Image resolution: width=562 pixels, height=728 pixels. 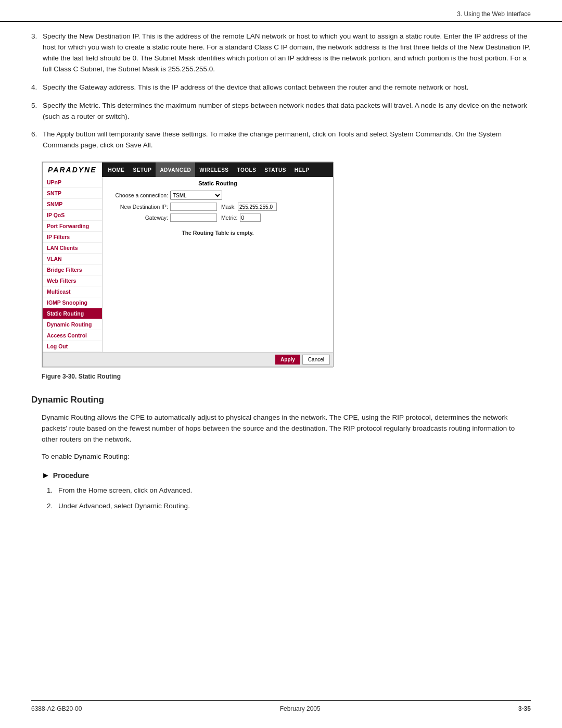 I want to click on figure-caption-text: Figure 3-30. Static Routing, so click(x=81, y=376).